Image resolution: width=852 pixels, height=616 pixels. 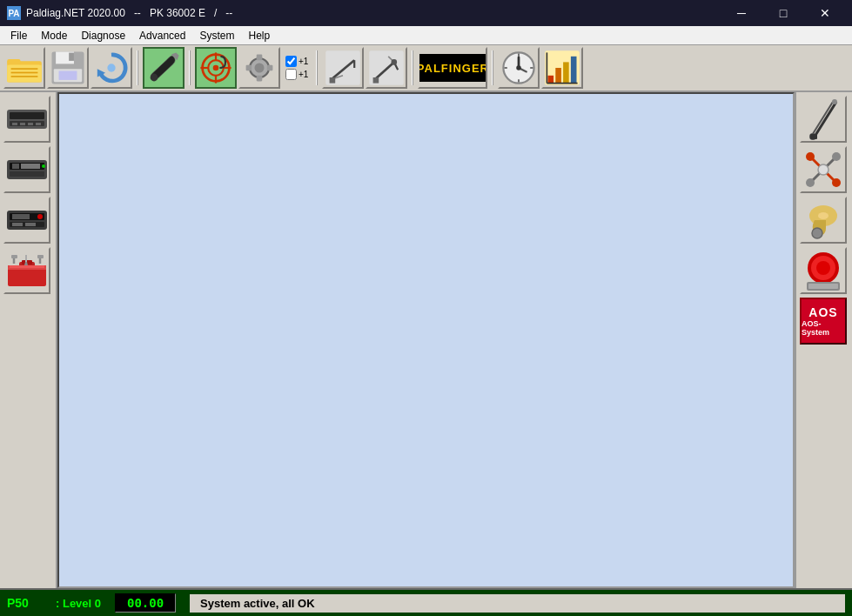 I want to click on tools-icon, so click(x=823, y=170).